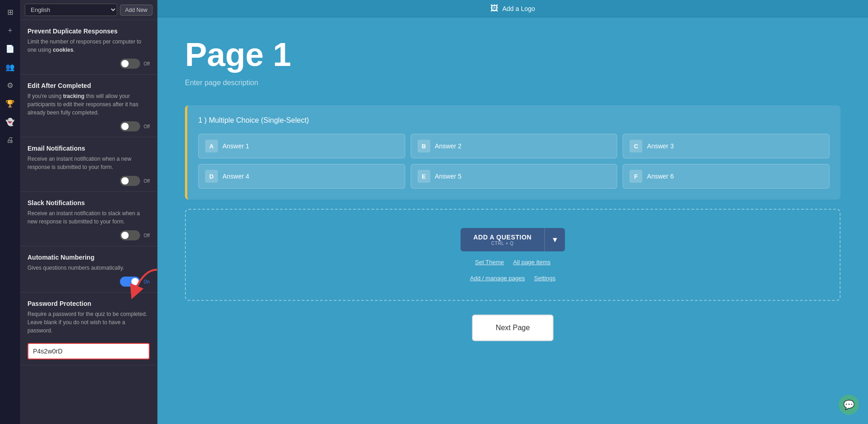 This screenshot has height=424, width=868. What do you see at coordinates (514, 146) in the screenshot?
I see `answer-b: B Answer 2` at bounding box center [514, 146].